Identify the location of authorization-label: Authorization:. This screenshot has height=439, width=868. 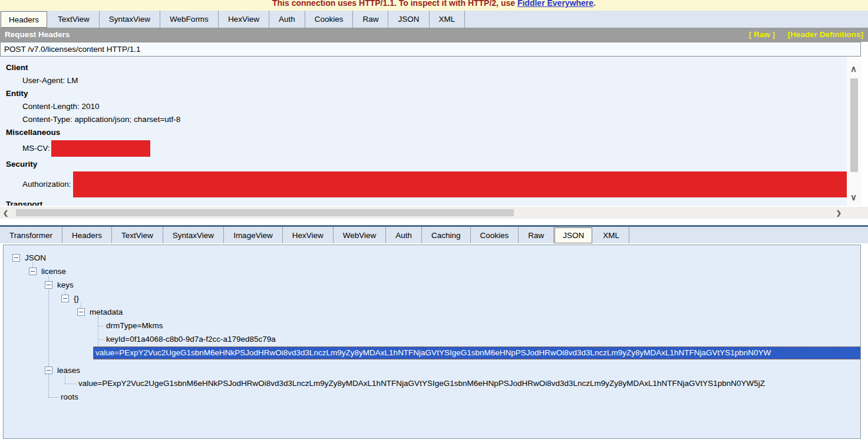
(47, 184).